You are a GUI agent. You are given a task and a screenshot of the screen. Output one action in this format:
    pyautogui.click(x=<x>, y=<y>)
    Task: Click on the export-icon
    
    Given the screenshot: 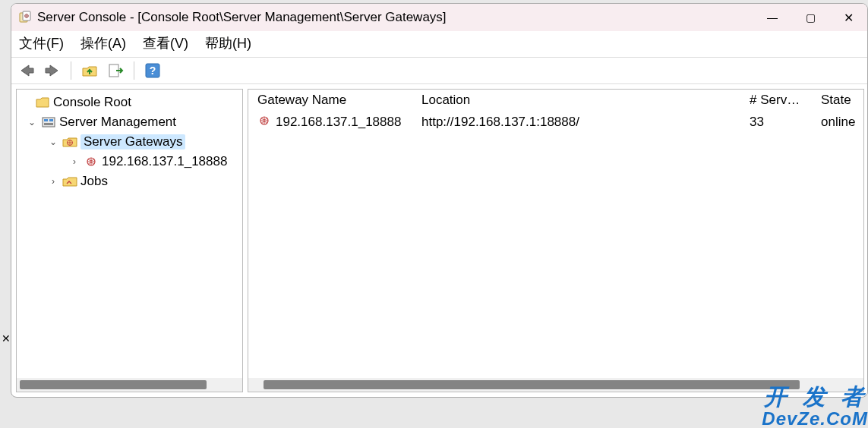 What is the action you would take?
    pyautogui.click(x=115, y=71)
    